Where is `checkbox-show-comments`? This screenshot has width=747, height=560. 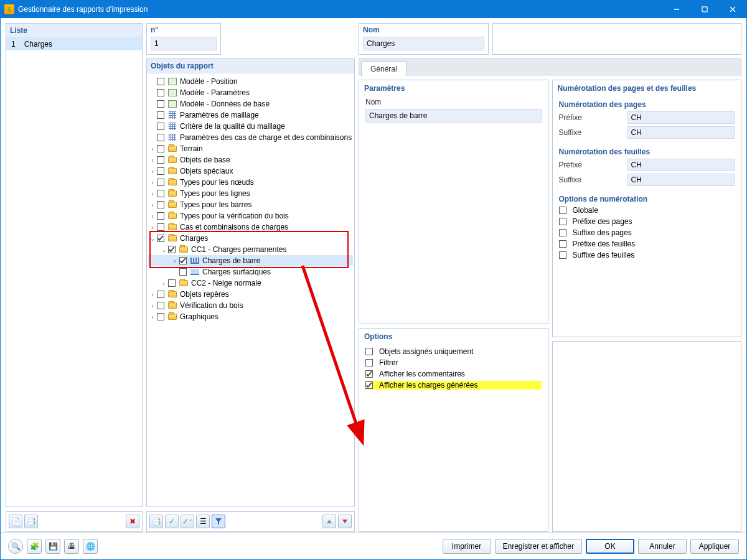
checkbox-show-comments is located at coordinates (369, 374).